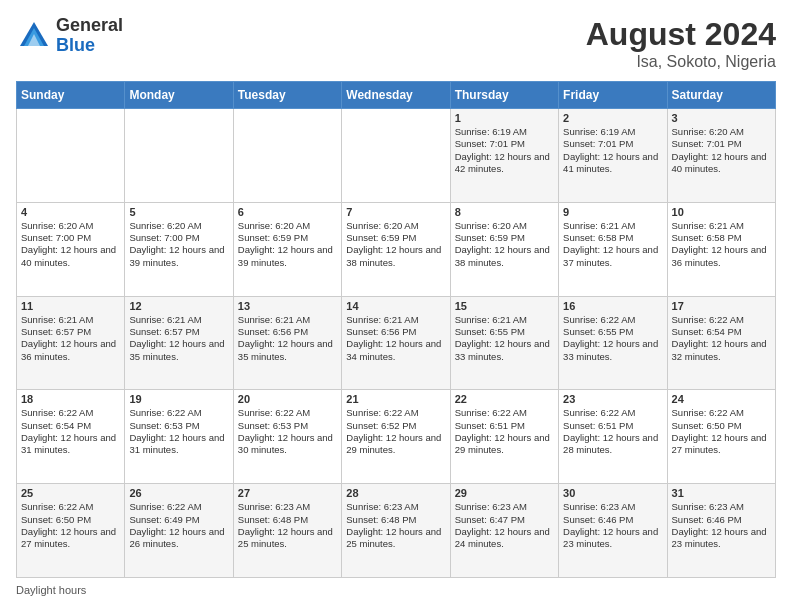 The height and width of the screenshot is (612, 792). I want to click on day-info: Sunrise: 6:22 AM Sunset: 6:55 PM Dayligh…, so click(612, 338).